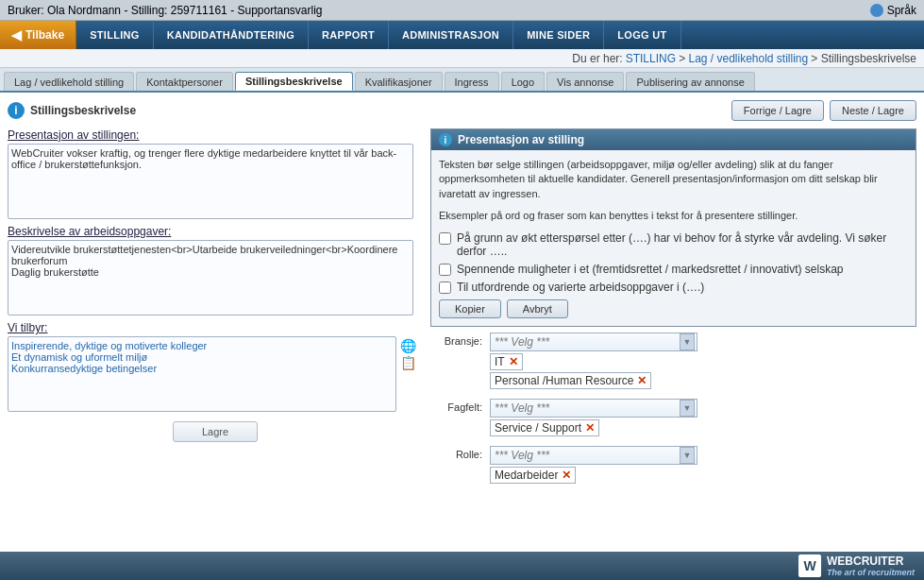 The image size is (924, 580). I want to click on rolle-tags: Medarbeider ✕, so click(703, 475).